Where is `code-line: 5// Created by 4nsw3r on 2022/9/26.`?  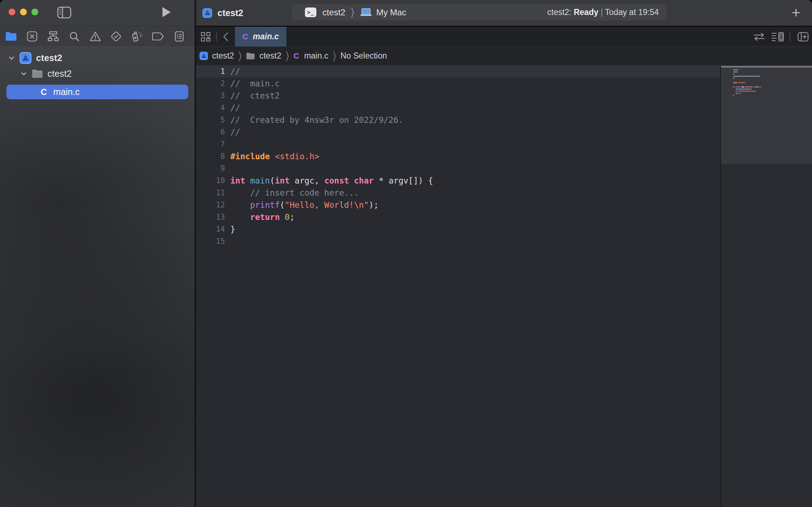
code-line: 5// Created by 4nsw3r on 2022/9/26. is located at coordinates (458, 120).